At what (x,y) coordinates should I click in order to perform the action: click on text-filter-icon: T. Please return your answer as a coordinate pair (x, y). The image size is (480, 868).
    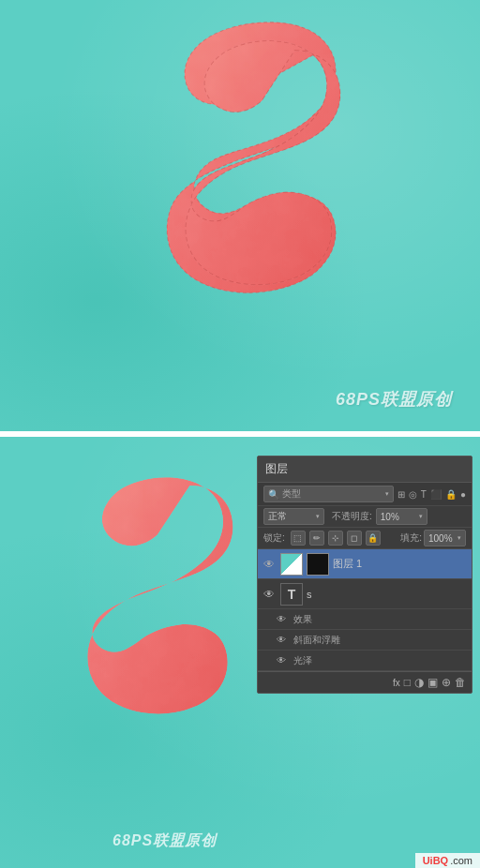
    Looking at the image, I should click on (424, 495).